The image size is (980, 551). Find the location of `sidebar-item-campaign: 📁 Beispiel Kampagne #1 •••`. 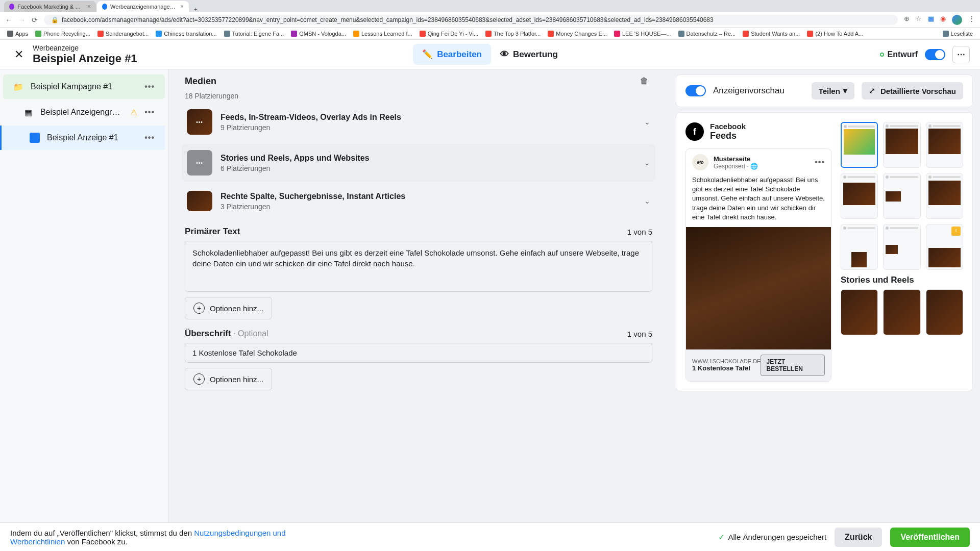

sidebar-item-campaign: 📁 Beispiel Kampagne #1 ••• is located at coordinates (84, 87).